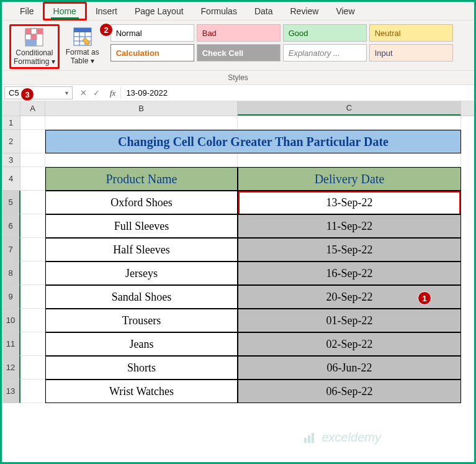 The height and width of the screenshot is (464, 476). What do you see at coordinates (325, 53) in the screenshot?
I see `style-explanatory: Explanatory ...` at bounding box center [325, 53].